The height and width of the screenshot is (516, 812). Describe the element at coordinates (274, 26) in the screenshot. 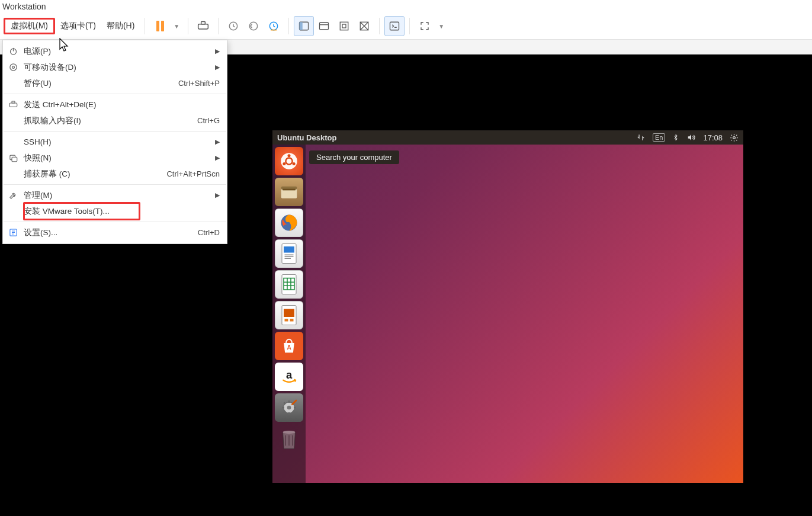

I see `snapshot-manager-button` at that location.